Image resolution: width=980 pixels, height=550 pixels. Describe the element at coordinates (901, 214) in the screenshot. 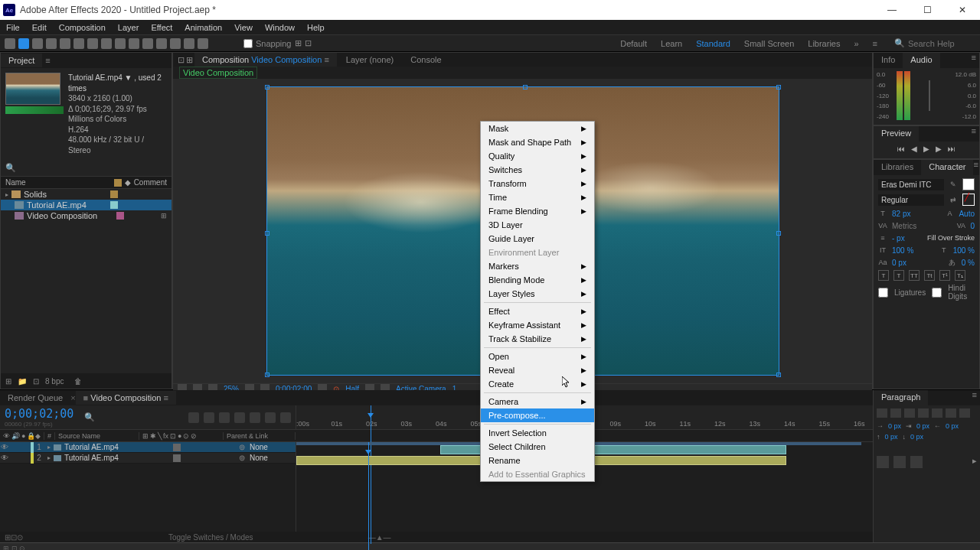

I see `font-size-value: 82 px` at that location.